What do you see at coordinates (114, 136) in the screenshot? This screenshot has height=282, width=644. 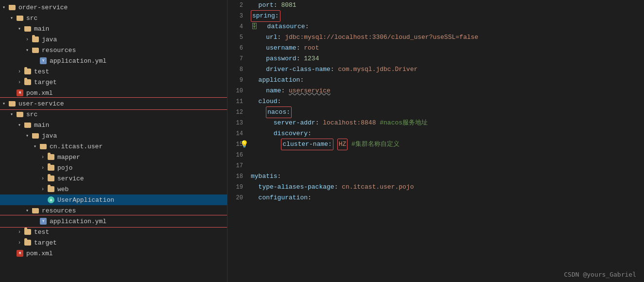 I see `tree-item-java-user: ▾java` at bounding box center [114, 136].